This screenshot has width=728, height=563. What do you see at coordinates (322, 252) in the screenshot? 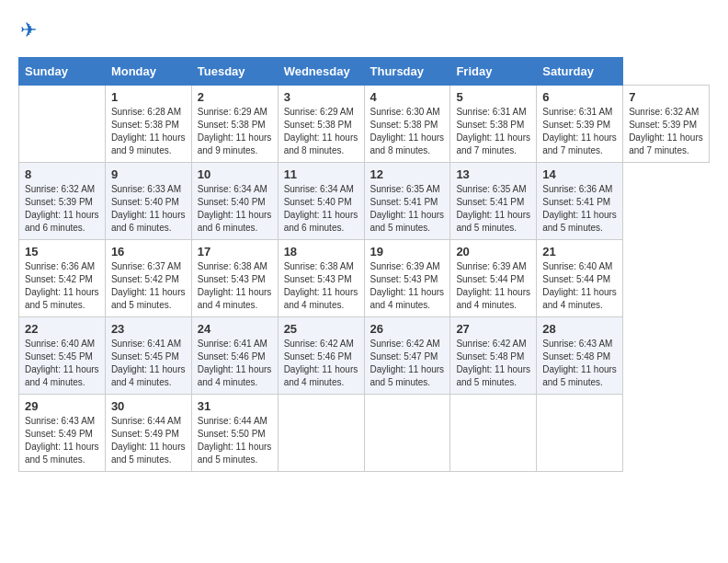
I see `day-number: 18` at bounding box center [322, 252].